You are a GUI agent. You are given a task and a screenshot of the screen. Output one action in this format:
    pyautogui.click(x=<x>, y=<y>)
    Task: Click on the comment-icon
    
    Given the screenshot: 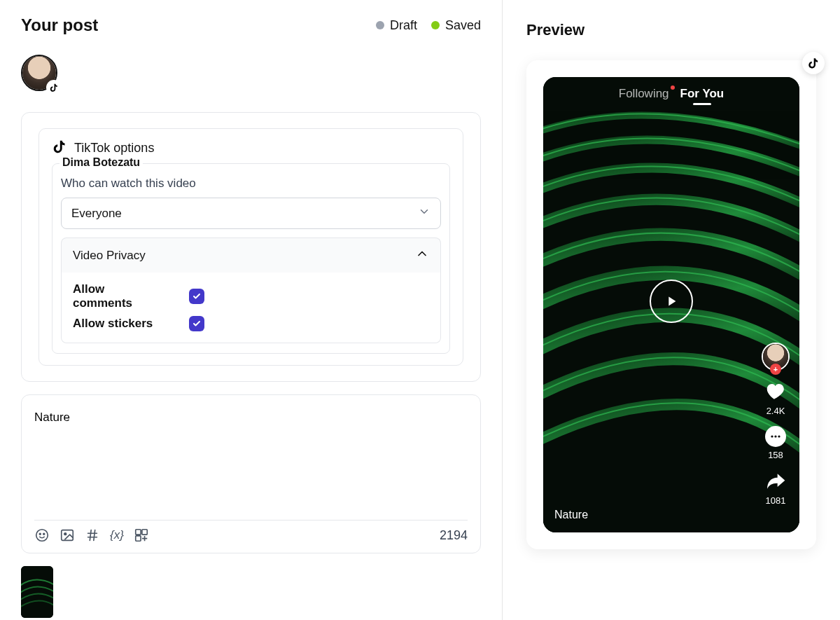 What is the action you would take?
    pyautogui.click(x=776, y=436)
    